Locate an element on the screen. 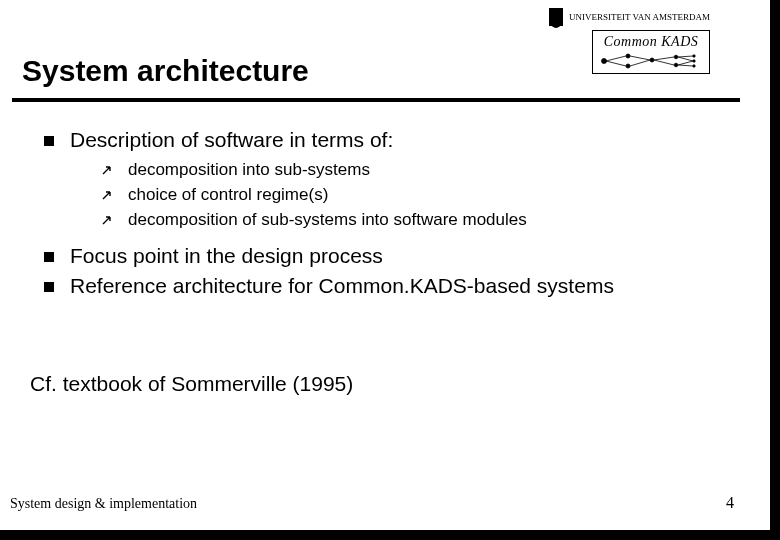  bullet-text: Description of software in terms of: is located at coordinates (232, 140).